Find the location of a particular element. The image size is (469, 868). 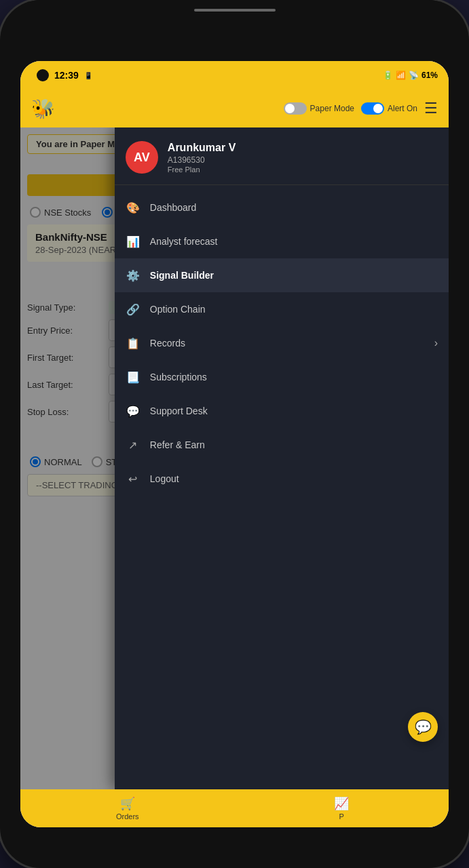

support-label: Support Desk is located at coordinates (294, 411).